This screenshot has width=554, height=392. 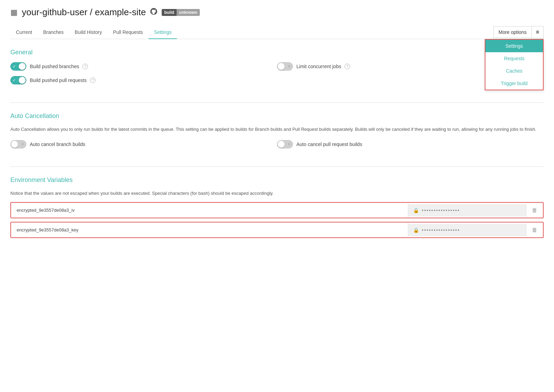 I want to click on toggle-switch-build-pushed-branches: ✓, so click(x=18, y=66).